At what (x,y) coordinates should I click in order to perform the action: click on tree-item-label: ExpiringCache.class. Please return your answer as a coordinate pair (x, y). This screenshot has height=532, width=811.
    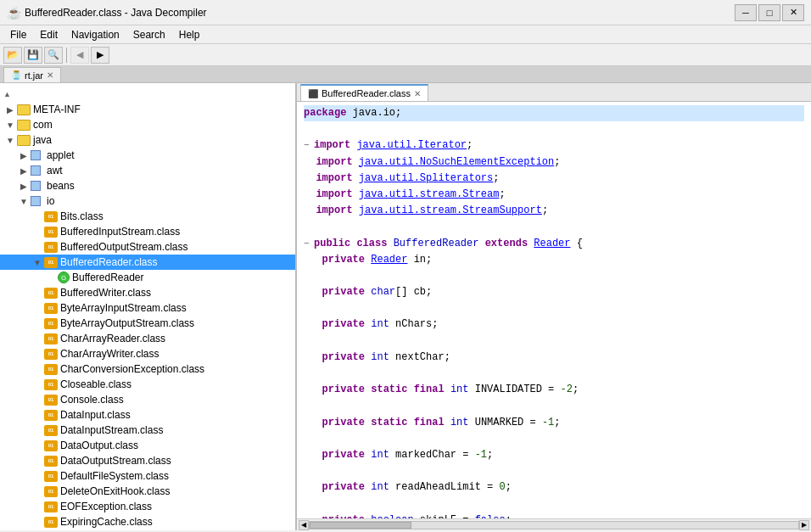
    Looking at the image, I should click on (107, 522).